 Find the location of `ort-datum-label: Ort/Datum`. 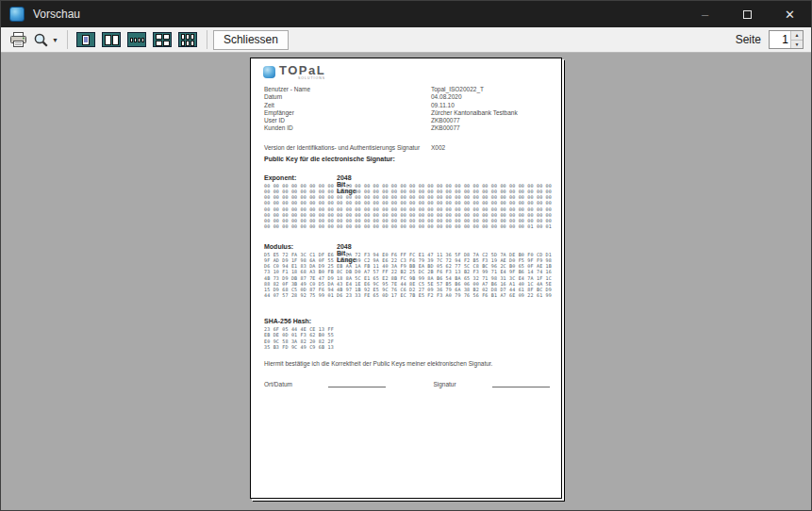

ort-datum-label: Ort/Datum is located at coordinates (278, 385).